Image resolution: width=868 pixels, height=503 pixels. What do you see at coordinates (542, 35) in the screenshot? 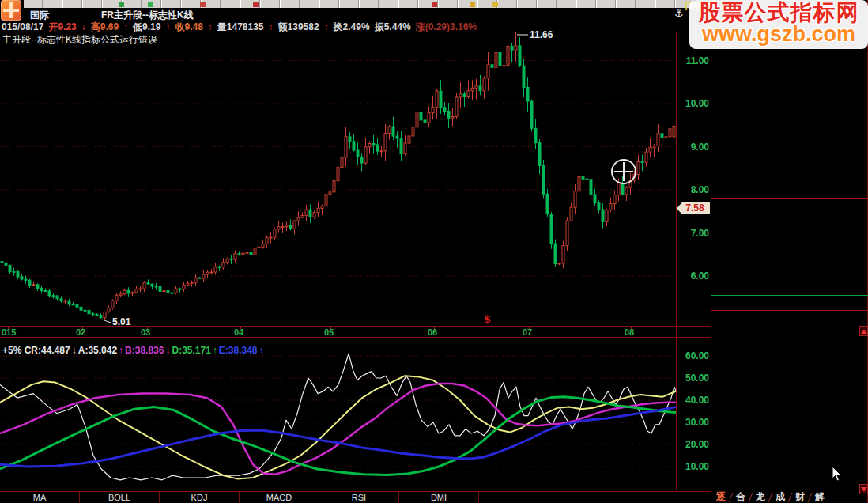
I see `svg-text: 11.66` at bounding box center [542, 35].